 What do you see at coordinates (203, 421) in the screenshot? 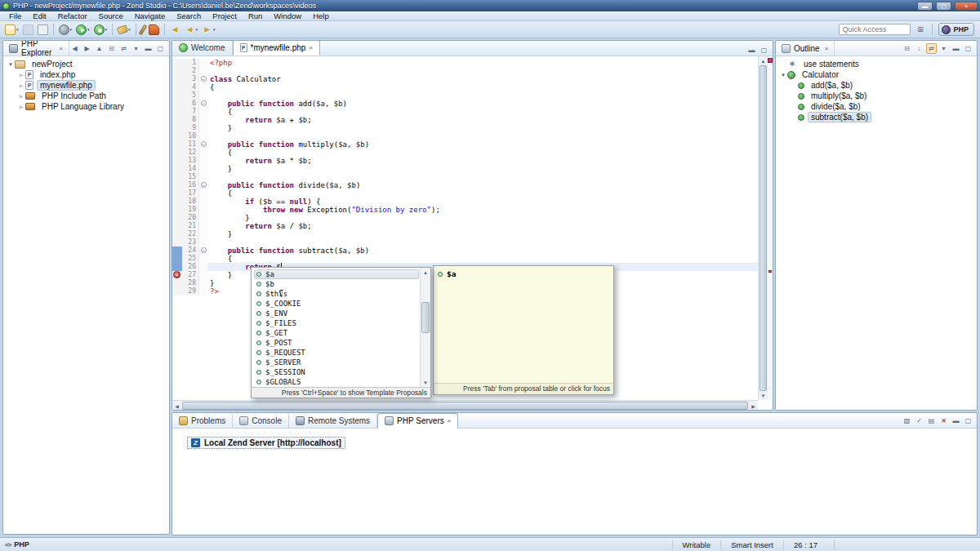
I see `bottom-tab-problems: Problems` at bounding box center [203, 421].